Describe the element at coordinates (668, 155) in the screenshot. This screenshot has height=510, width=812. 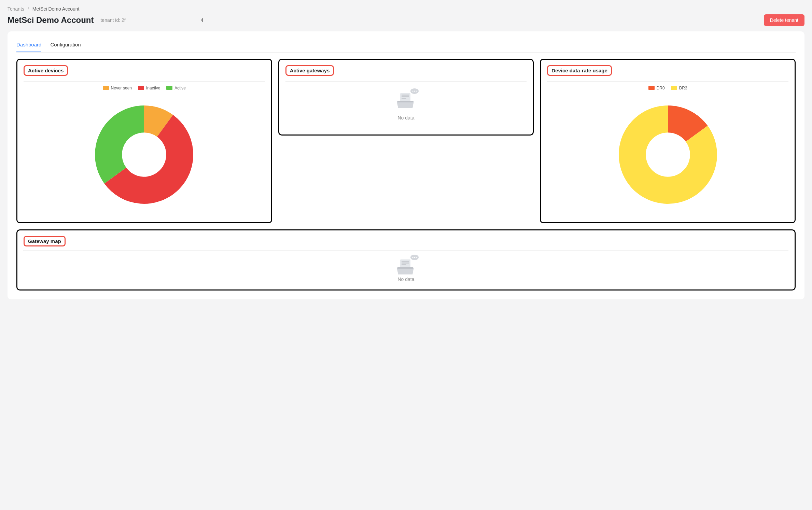
I see `donut-chart-data-rate` at that location.